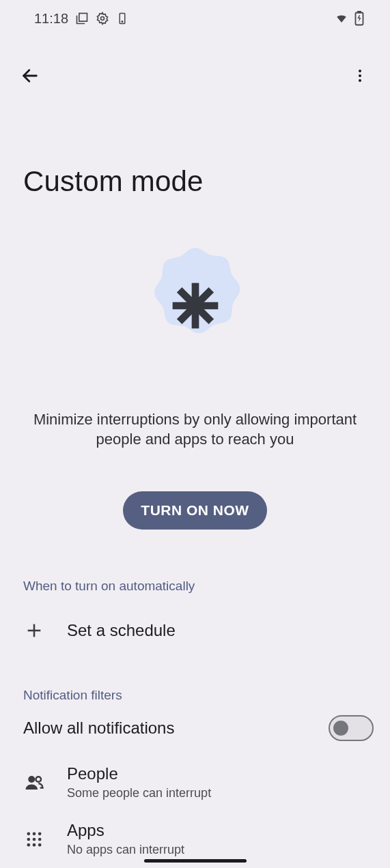 The image size is (390, 868). I want to click on set-schedule-label: Set a schedule, so click(217, 631).